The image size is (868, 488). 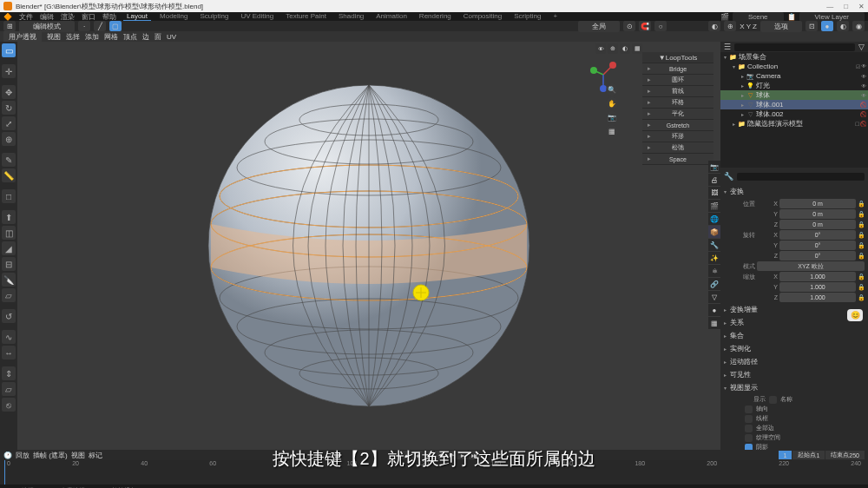 What do you see at coordinates (748, 438) in the screenshot?
I see `check-texspace` at bounding box center [748, 438].